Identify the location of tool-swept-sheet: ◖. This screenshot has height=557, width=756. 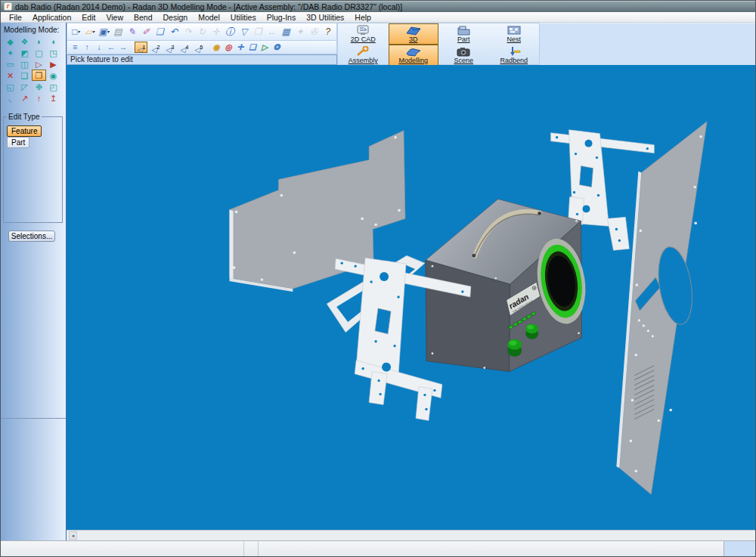
(53, 41).